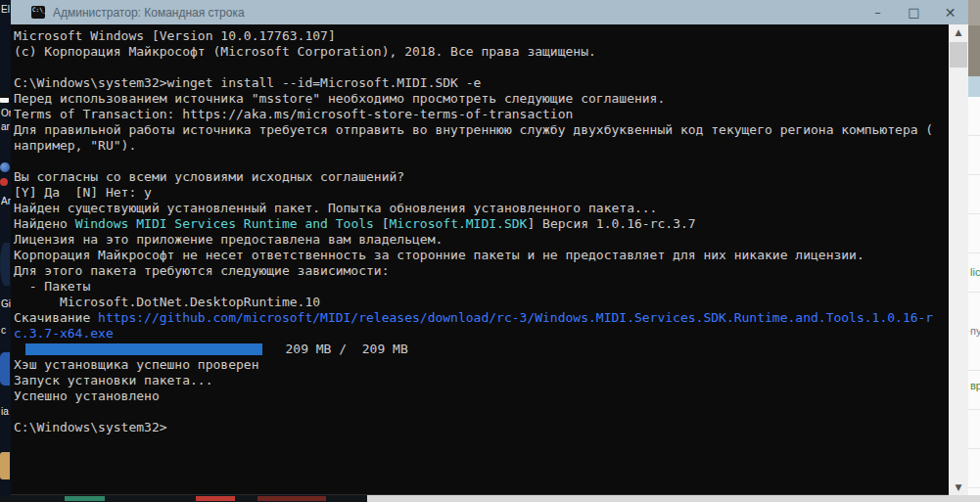  I want to click on cmd-icon: C:\_, so click(38, 12).